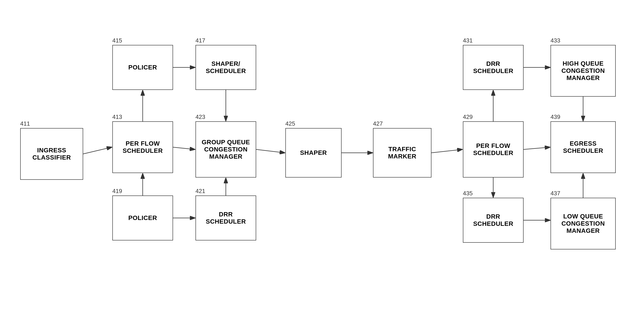  Describe the element at coordinates (142, 68) in the screenshot. I see `box-label-policer-top: POLICER` at that location.